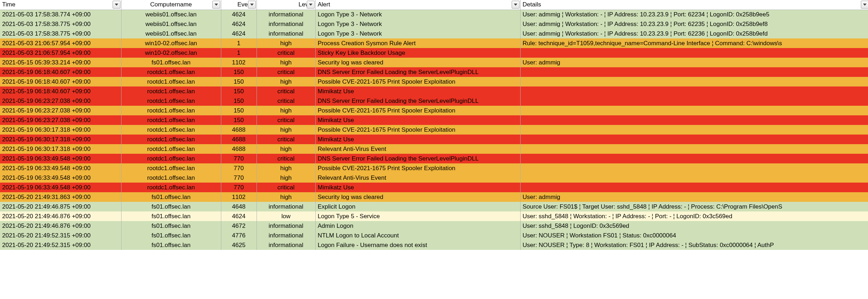 The height and width of the screenshot is (299, 868). What do you see at coordinates (61, 5) in the screenshot?
I see `header-time: Time` at bounding box center [61, 5].